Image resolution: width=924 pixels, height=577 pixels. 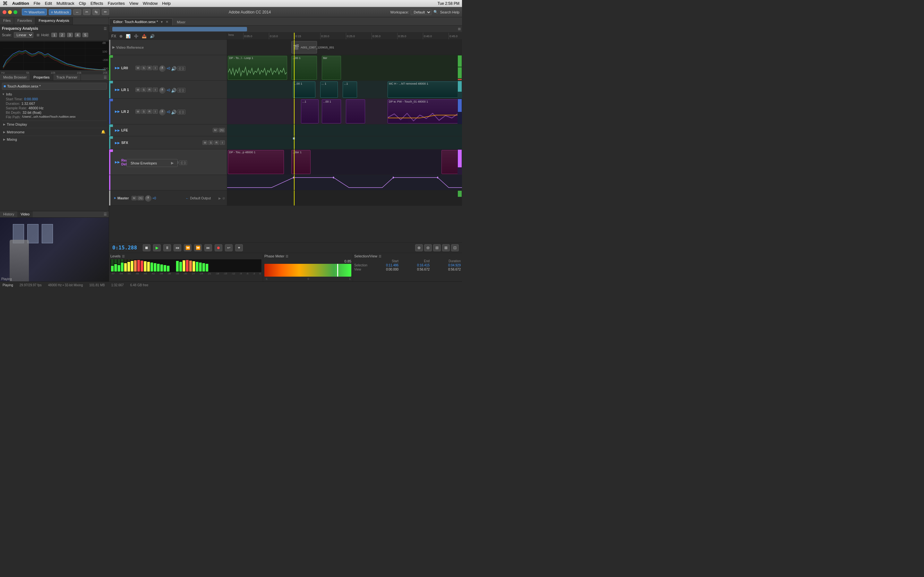 What do you see at coordinates (162, 22) in the screenshot?
I see `tab-menu-icon: ▼` at bounding box center [162, 22].